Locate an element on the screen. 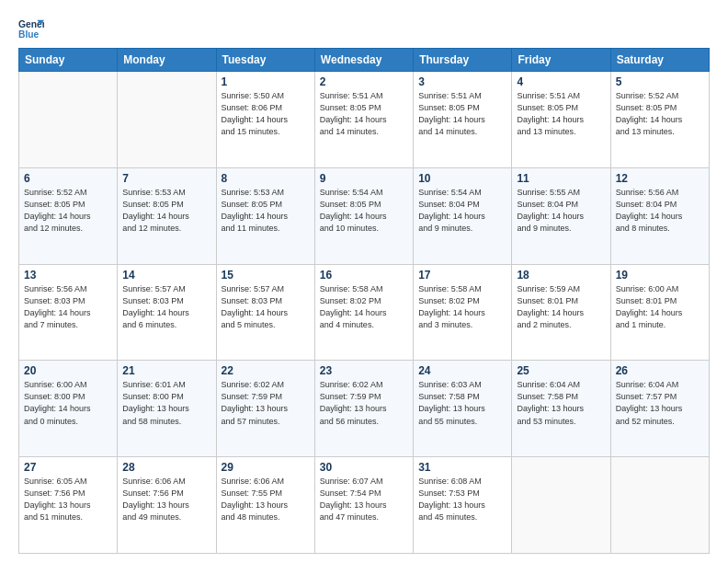  day-number: 16 is located at coordinates (364, 275).